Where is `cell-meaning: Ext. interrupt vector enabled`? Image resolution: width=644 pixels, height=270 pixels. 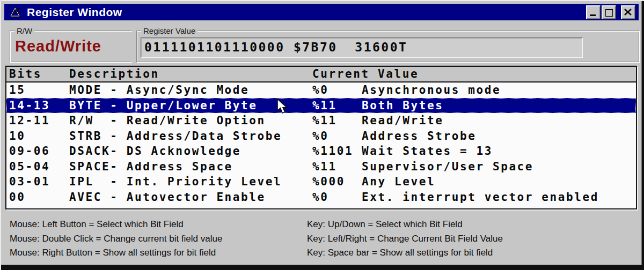 cell-meaning: Ext. interrupt vector enabled is located at coordinates (480, 197).